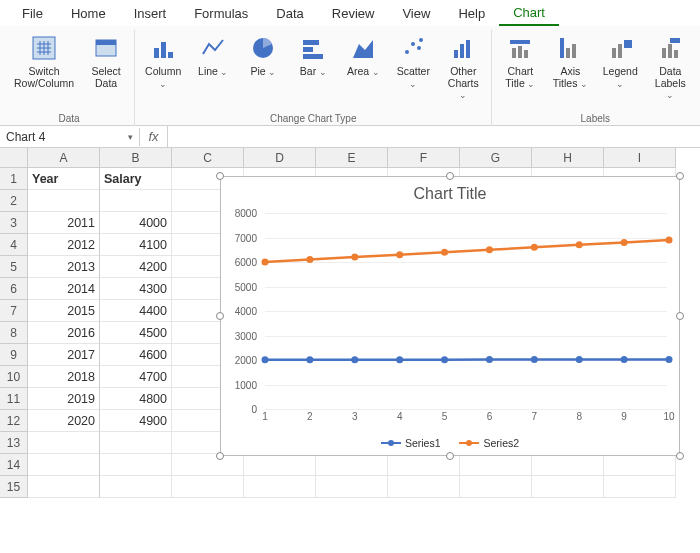  Describe the element at coordinates (313, 55) in the screenshot. I see `bar-chart-button: Bar` at that location.